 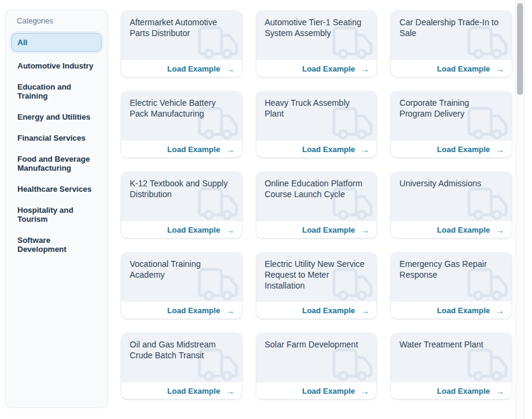 What do you see at coordinates (317, 275) in the screenshot?
I see `example-card-title: Electric Utility New Service Request to …` at bounding box center [317, 275].